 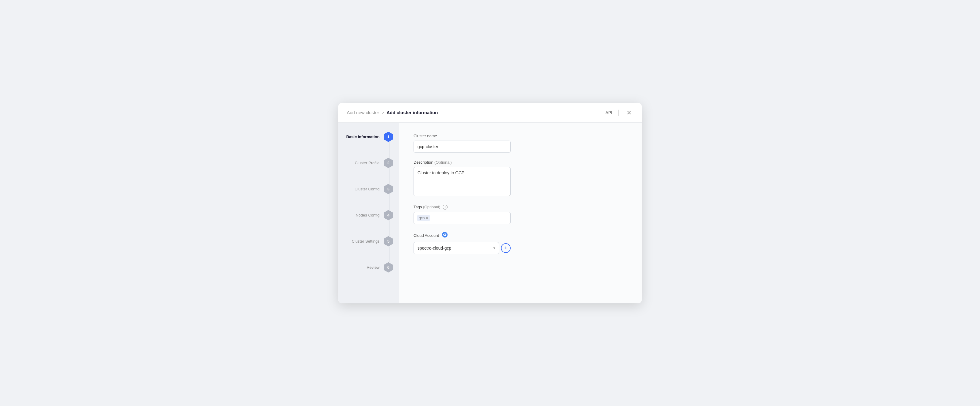 I want to click on step-badge-2: 2, so click(x=388, y=163).